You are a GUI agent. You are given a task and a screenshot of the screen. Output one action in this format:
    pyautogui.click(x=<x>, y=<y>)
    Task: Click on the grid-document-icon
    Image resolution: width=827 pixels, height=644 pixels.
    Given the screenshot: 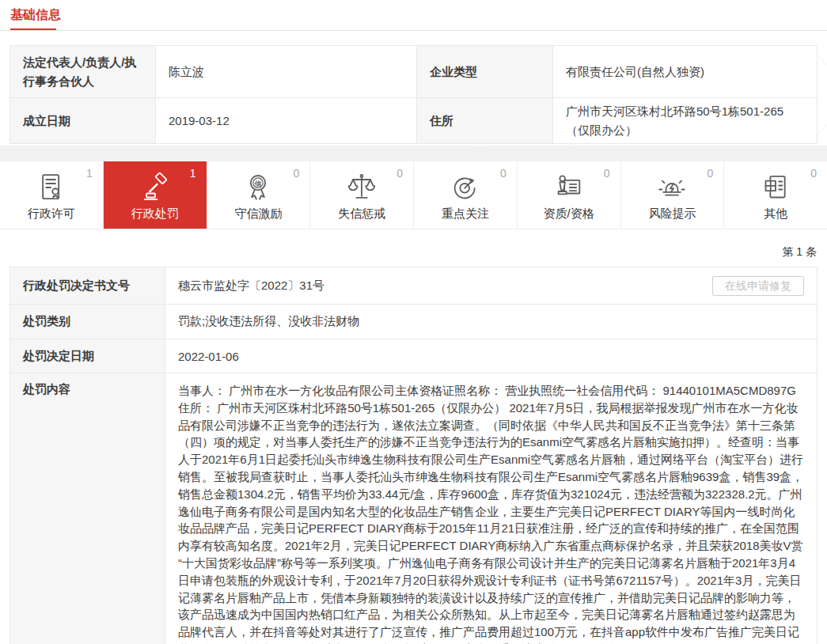 What is the action you would take?
    pyautogui.click(x=776, y=188)
    